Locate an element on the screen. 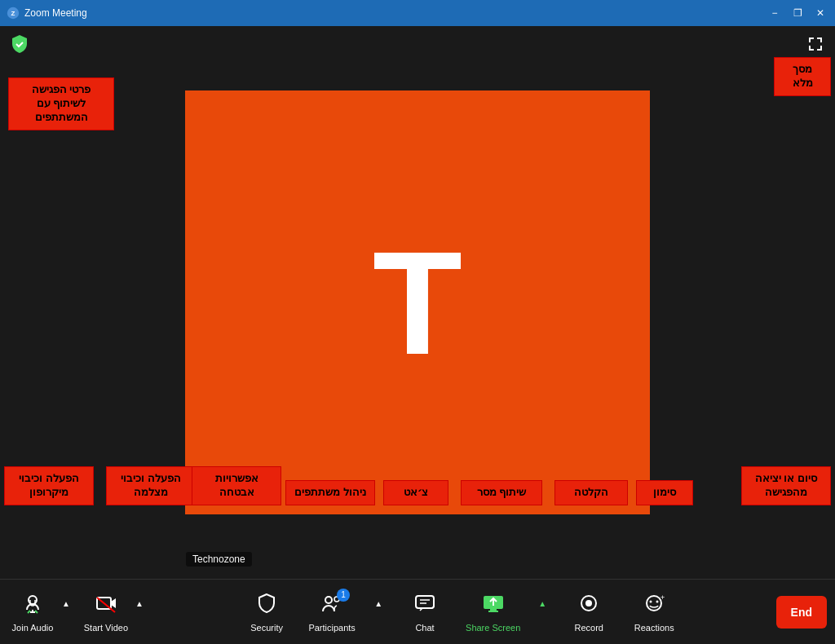 This screenshot has height=644, width=835. svg-text: Z is located at coordinates (13, 13).